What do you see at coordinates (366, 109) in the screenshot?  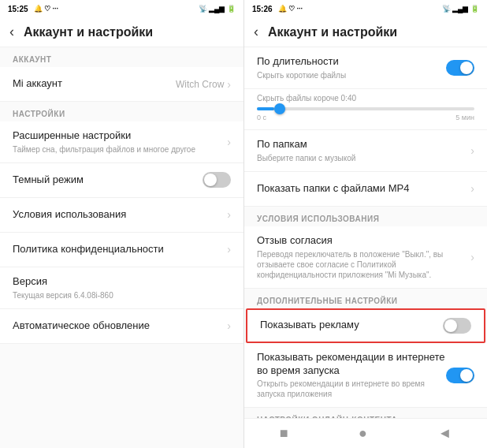 I see `slider-track` at bounding box center [366, 109].